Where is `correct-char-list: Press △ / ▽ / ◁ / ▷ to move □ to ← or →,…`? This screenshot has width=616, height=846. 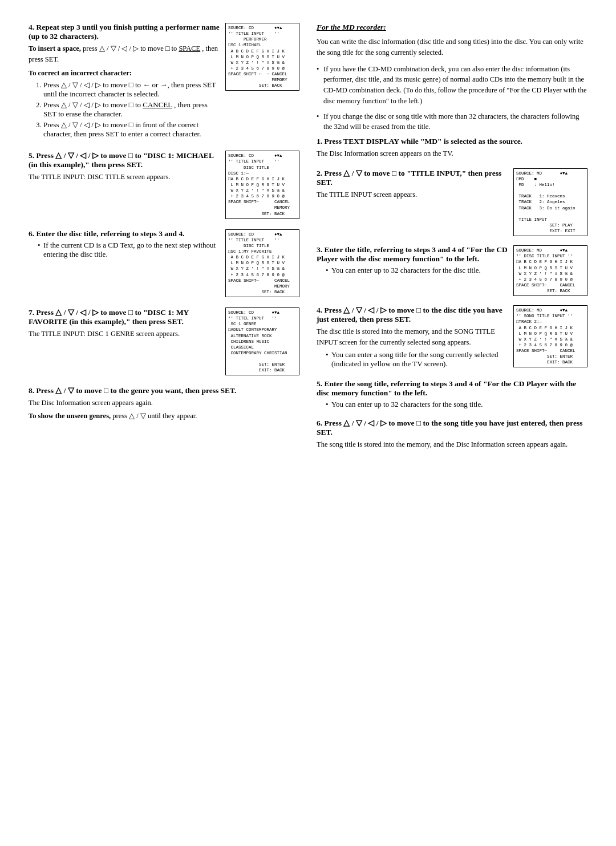 correct-char-list: Press △ / ▽ / ◁ / ▷ to move □ to ← or →,… is located at coordinates (127, 110).